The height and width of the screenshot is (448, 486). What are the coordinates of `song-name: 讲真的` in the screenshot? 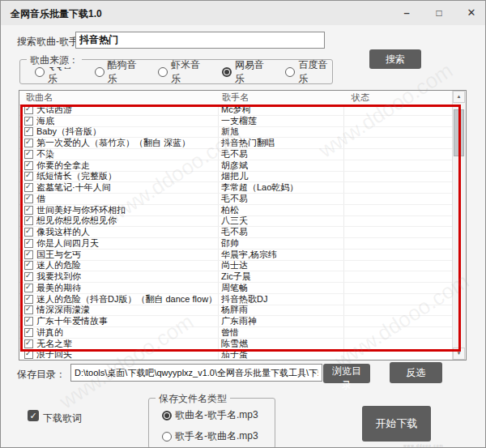 It's located at (50, 332).